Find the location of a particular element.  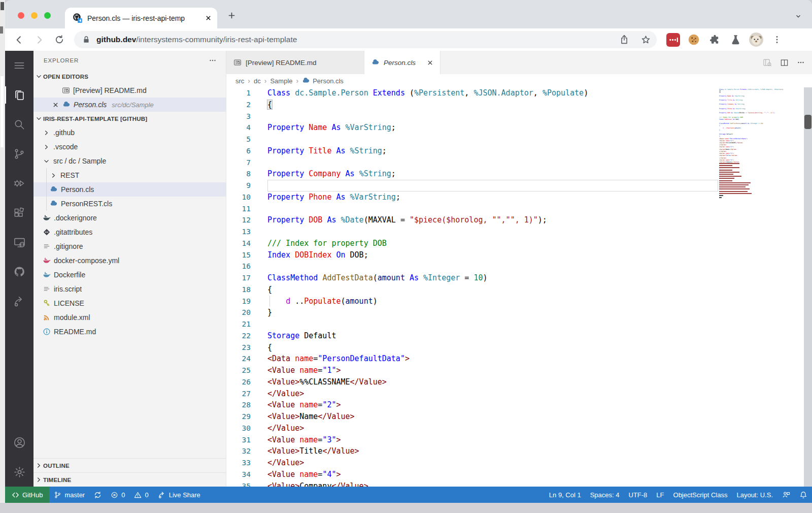

editor-tab-person-cls: Person.cls is located at coordinates (402, 62).